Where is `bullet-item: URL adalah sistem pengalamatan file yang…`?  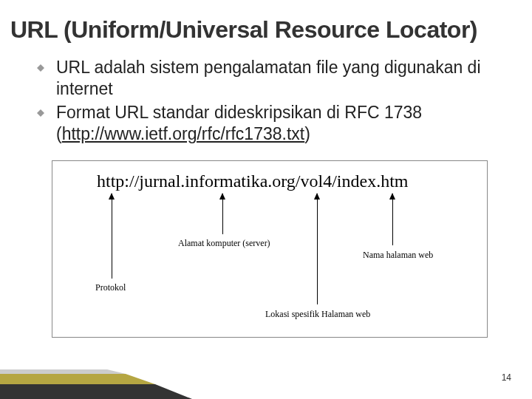 bullet-item: URL adalah sistem pengalamatan file yang… is located at coordinates (273, 78).